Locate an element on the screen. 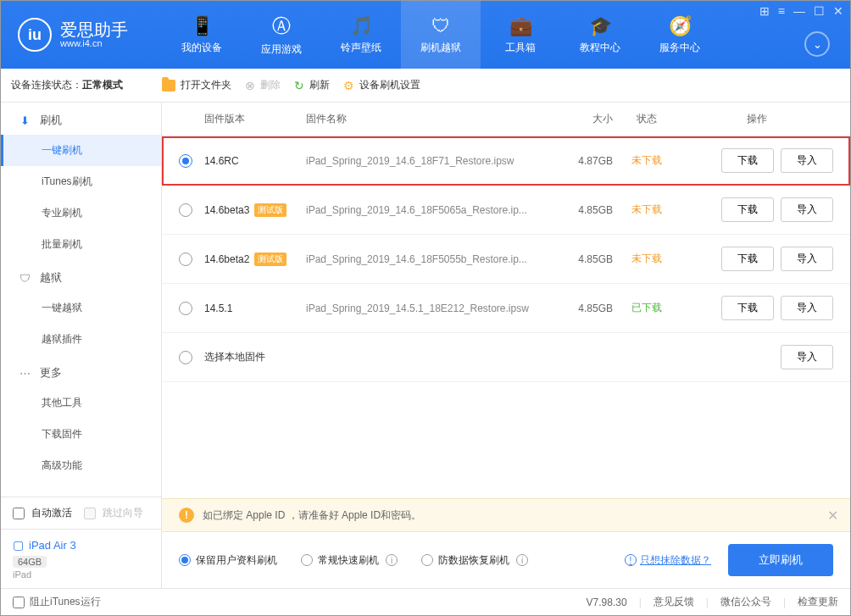 This screenshot has height=616, width=851. skip-wizard-label: 跳过向导 is located at coordinates (123, 513).